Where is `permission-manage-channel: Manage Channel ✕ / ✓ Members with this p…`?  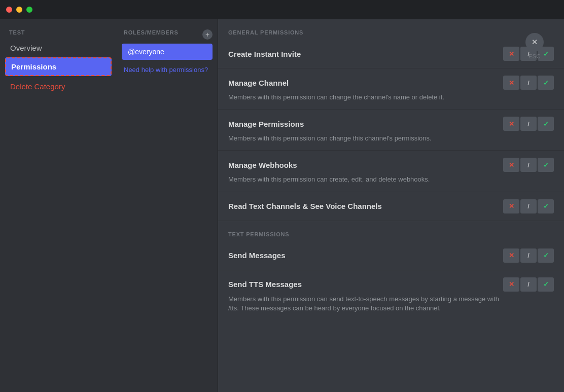 permission-manage-channel: Manage Channel ✕ / ✓ Members with this p… is located at coordinates (391, 89).